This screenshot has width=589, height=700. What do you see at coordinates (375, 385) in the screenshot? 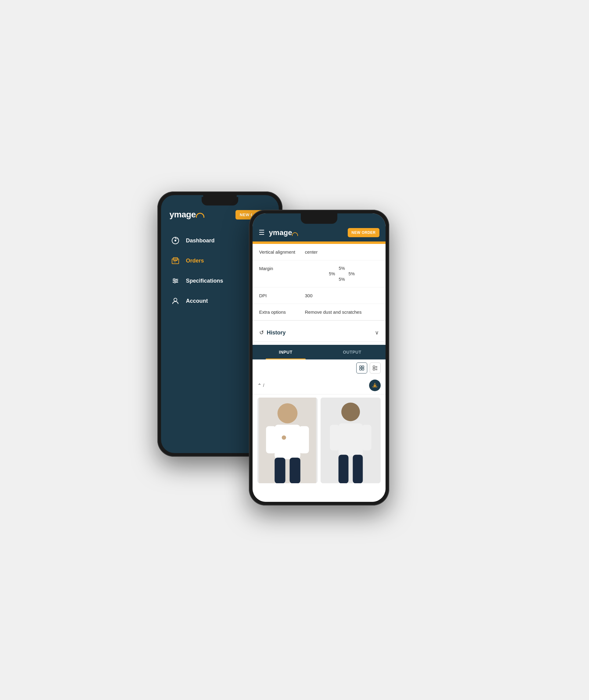
I see `download-icon` at bounding box center [375, 385].